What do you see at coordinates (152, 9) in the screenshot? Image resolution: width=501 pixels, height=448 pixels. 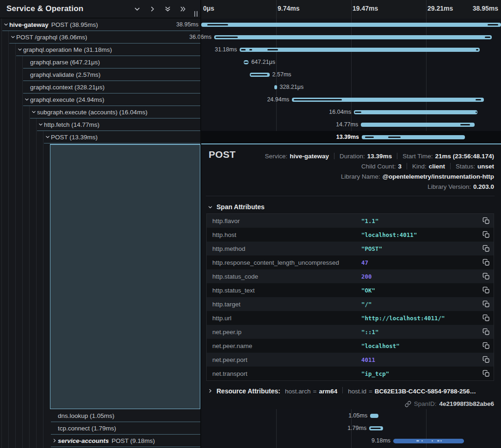 I see `expand-one-icon` at bounding box center [152, 9].